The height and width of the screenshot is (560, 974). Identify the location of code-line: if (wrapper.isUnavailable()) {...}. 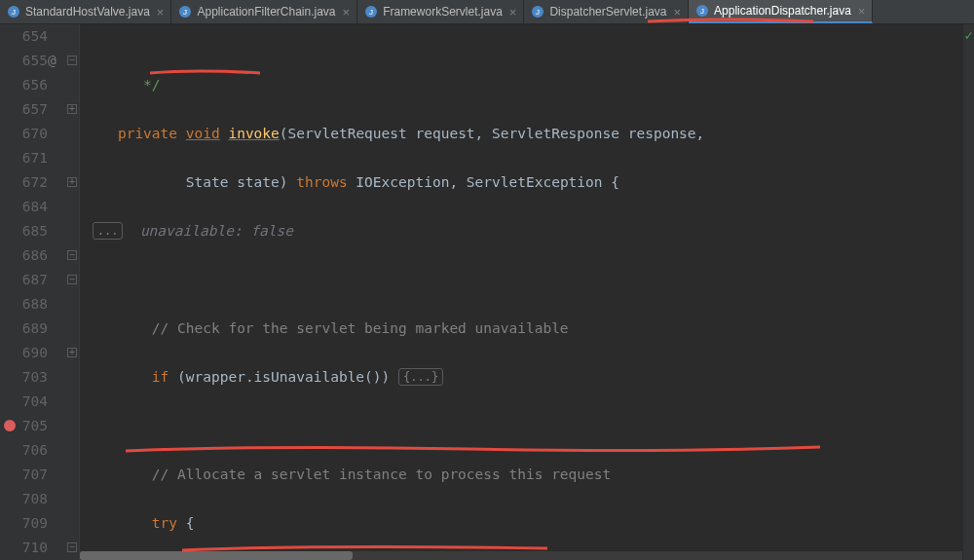
(522, 378).